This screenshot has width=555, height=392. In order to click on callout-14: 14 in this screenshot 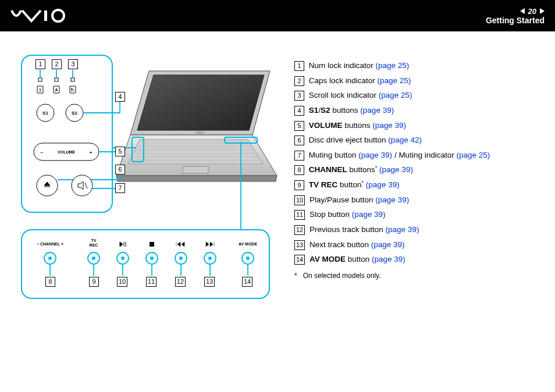, I will do `click(247, 281)`.